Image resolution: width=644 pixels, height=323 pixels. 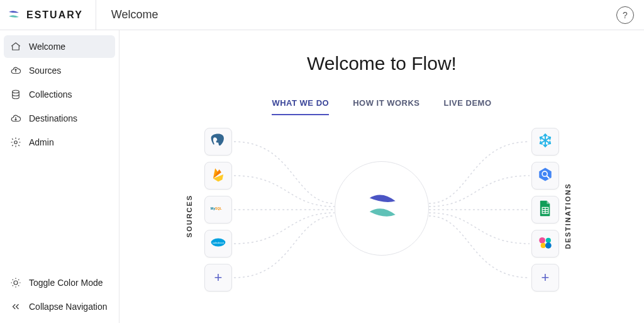 I want to click on page-title: Welcome, so click(x=135, y=15).